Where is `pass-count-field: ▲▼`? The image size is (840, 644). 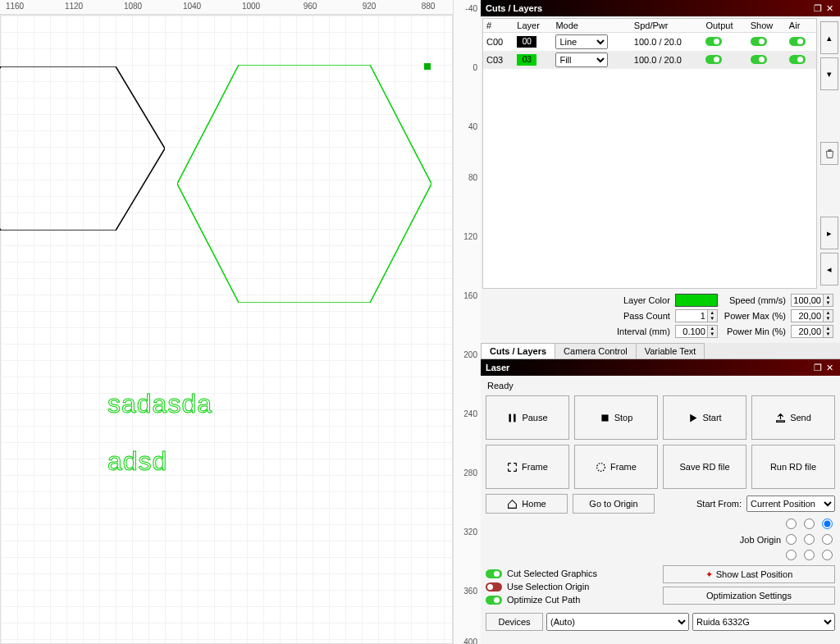
pass-count-field: ▲▼ is located at coordinates (697, 316).